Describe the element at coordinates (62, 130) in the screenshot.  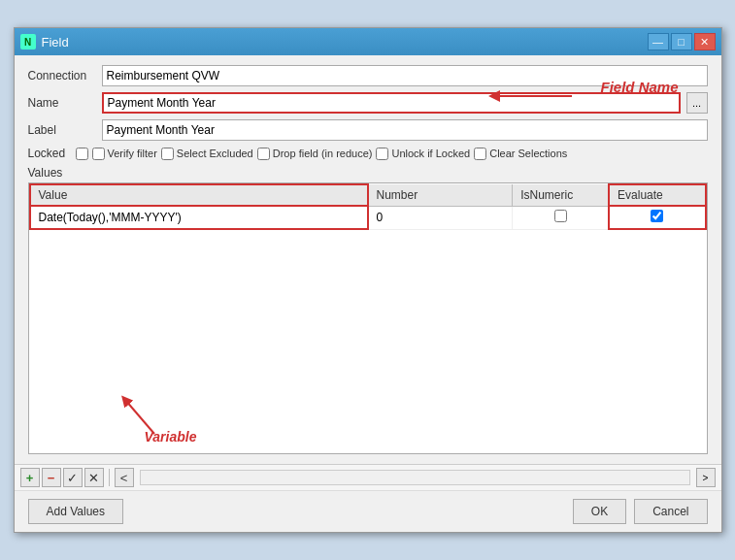
I see `label-label: Label` at that location.